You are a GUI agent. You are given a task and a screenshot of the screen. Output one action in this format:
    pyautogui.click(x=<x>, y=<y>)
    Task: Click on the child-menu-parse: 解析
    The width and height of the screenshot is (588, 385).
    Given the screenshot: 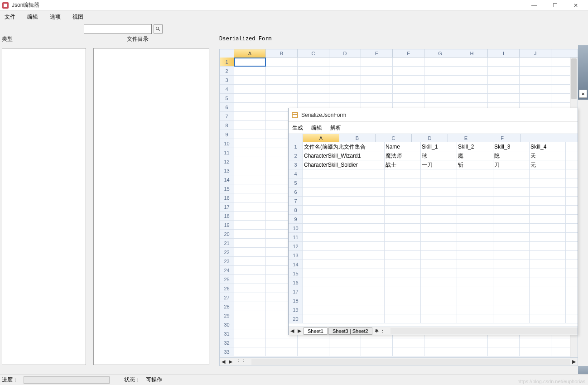 What is the action you would take?
    pyautogui.click(x=336, y=128)
    